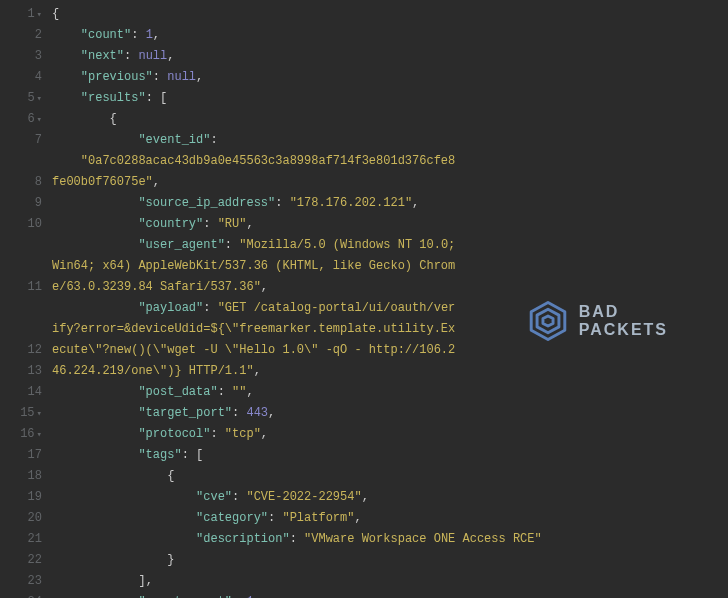  What do you see at coordinates (150, 35) in the screenshot?
I see `json-number: 1` at bounding box center [150, 35].